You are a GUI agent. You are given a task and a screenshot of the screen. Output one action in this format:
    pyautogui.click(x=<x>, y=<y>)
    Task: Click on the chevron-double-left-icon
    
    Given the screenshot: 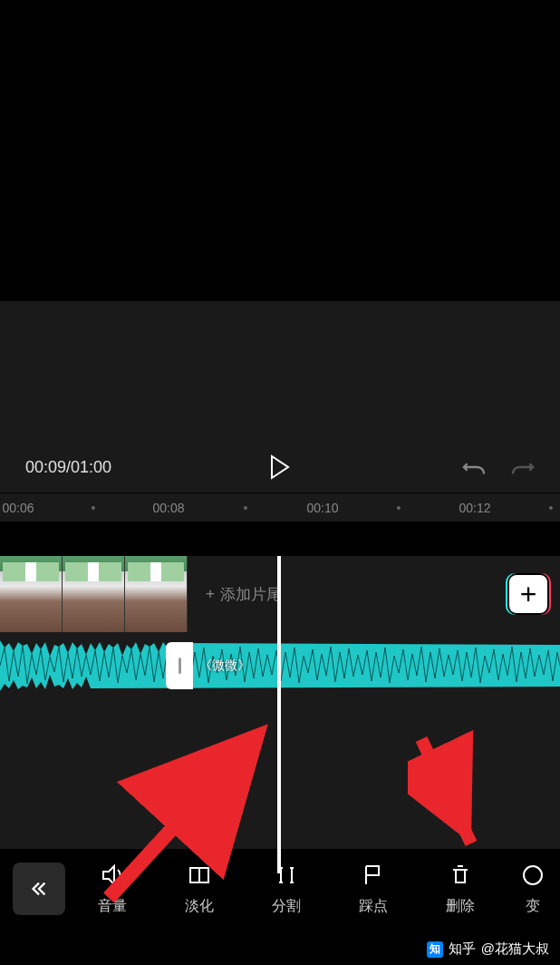 What is the action you would take?
    pyautogui.click(x=39, y=889)
    